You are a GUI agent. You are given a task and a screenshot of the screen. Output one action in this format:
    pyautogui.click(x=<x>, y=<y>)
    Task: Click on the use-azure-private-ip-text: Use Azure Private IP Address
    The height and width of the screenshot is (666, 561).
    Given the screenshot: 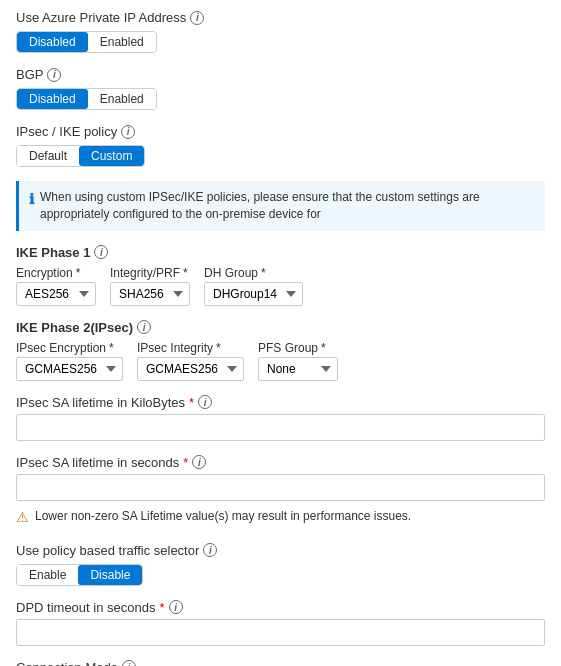 What is the action you would take?
    pyautogui.click(x=101, y=18)
    